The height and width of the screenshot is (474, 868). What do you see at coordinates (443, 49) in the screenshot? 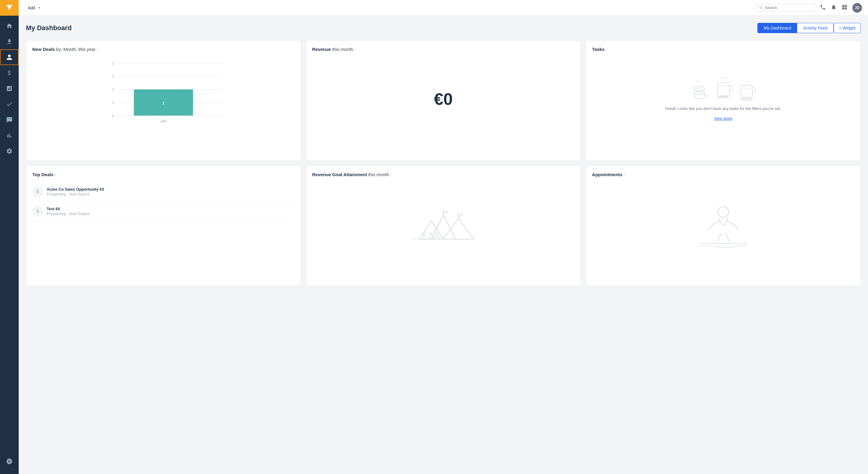
I see `revenue-title: Revenue this month ›` at bounding box center [443, 49].